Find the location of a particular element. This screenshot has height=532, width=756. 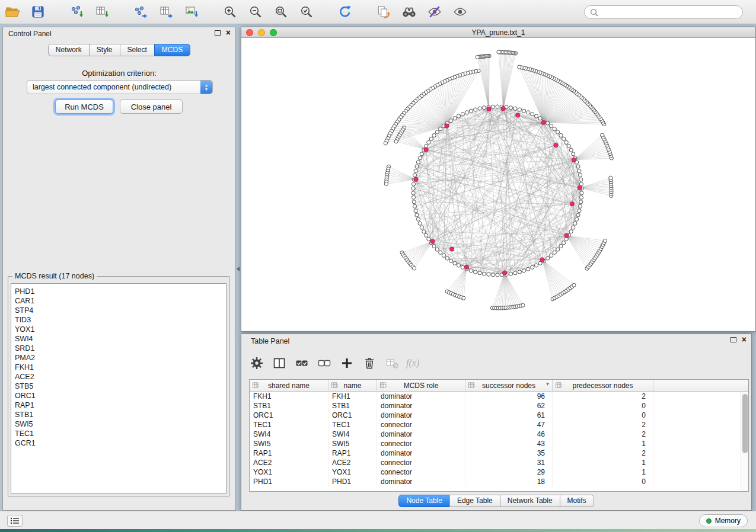

tab-network: Network is located at coordinates (69, 50).